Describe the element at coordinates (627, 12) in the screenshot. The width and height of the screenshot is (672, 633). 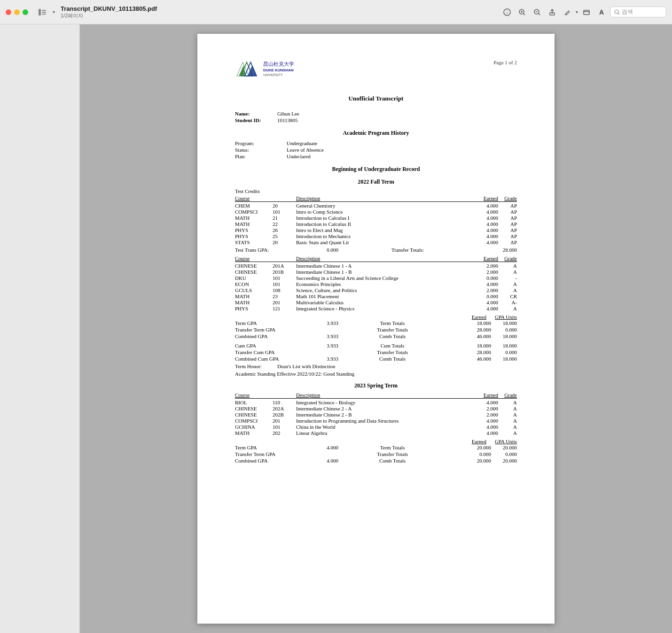
I see `search-placeholder: 검색` at that location.